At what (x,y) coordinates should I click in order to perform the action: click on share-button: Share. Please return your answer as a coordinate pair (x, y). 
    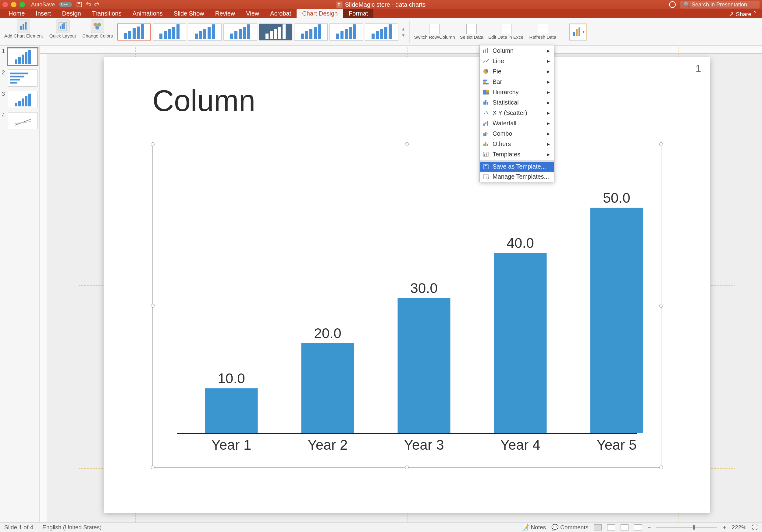
    Looking at the image, I should click on (743, 14).